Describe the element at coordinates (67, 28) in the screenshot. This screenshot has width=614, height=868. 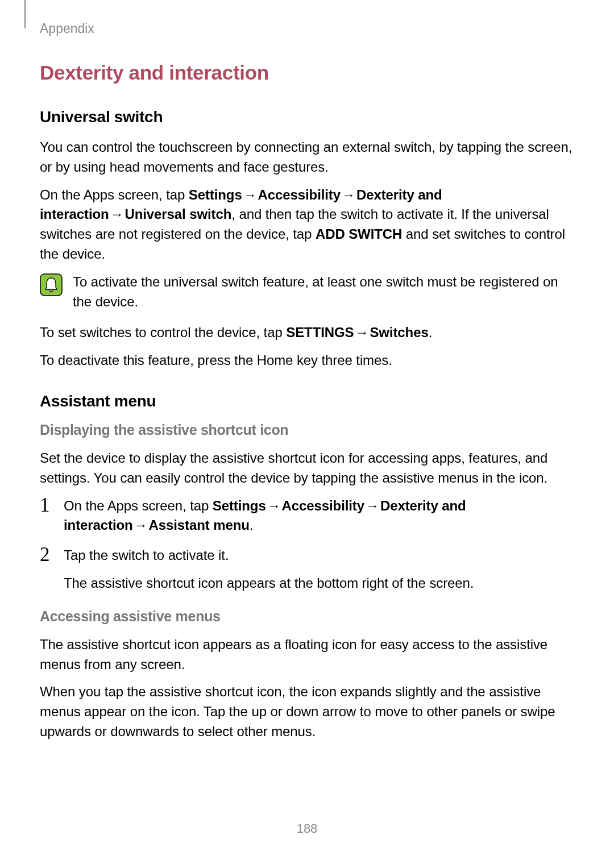
I see `header-section-label: Appendix` at that location.